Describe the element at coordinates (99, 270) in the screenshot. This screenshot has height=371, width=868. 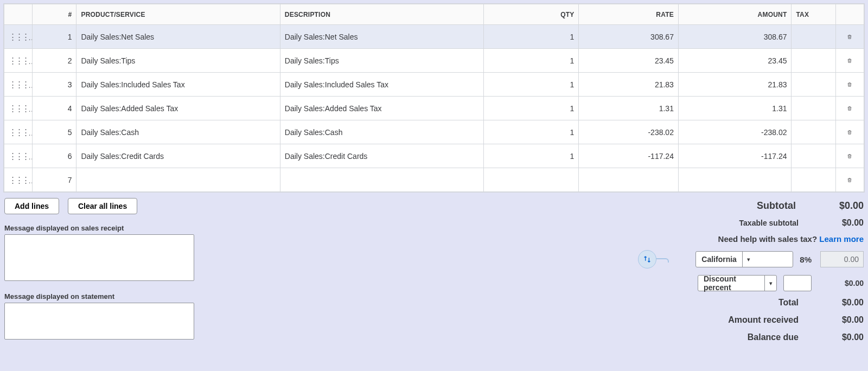
I see `left-column: Add lines Clear all lines Message displa…` at that location.